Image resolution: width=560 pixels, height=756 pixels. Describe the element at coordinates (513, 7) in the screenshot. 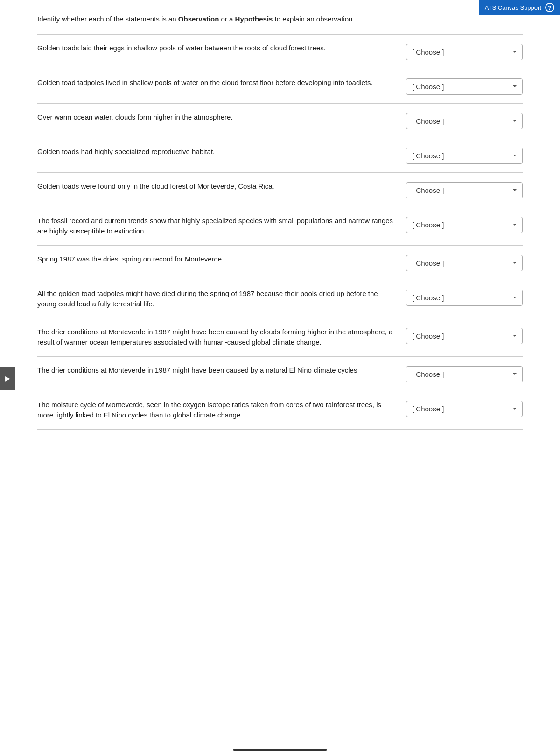

I see `support-link: ATS Canvas Support` at that location.